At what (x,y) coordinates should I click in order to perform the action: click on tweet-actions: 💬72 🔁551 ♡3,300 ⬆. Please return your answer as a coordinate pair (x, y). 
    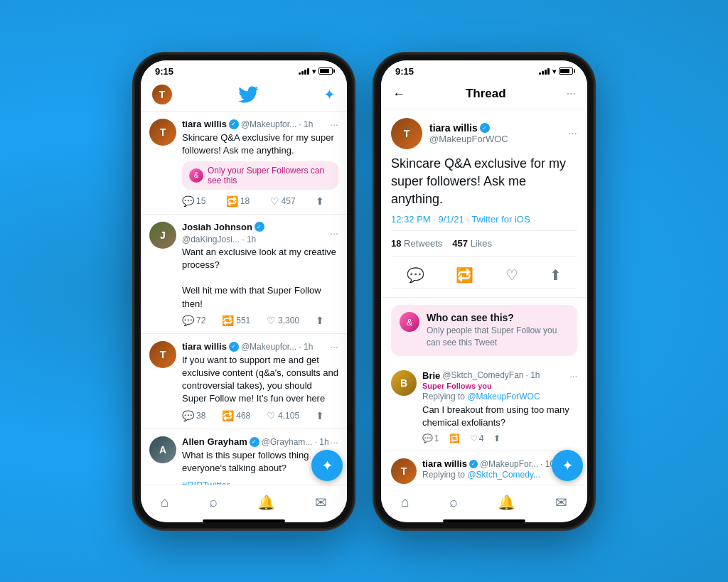
    Looking at the image, I should click on (260, 320).